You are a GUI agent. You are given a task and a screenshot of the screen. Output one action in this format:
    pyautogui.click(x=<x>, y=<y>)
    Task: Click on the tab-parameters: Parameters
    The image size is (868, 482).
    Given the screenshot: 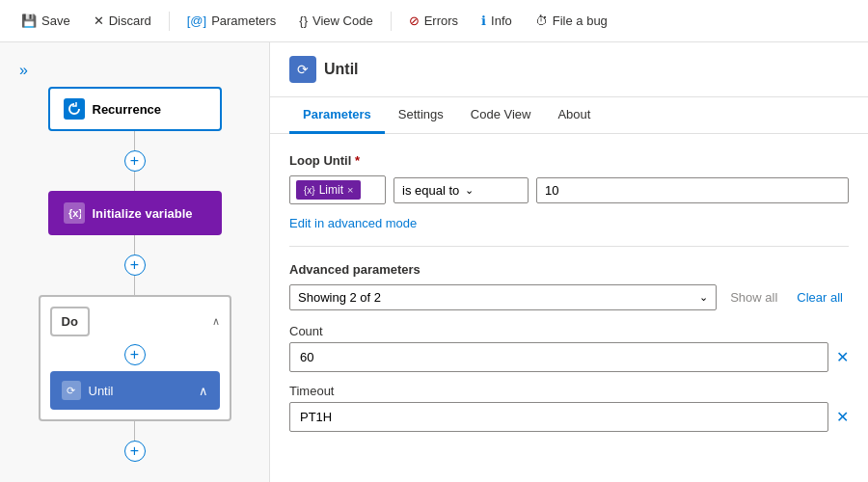 What is the action you would take?
    pyautogui.click(x=338, y=116)
    